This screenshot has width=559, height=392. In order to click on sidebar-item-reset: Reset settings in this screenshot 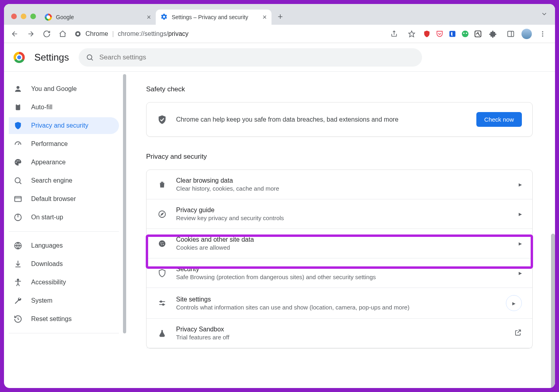, I will do `click(64, 319)`.